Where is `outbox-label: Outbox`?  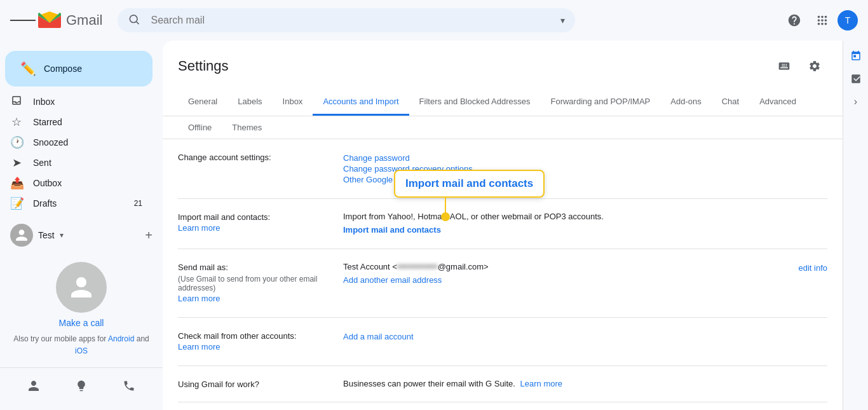
outbox-label: Outbox is located at coordinates (88, 183).